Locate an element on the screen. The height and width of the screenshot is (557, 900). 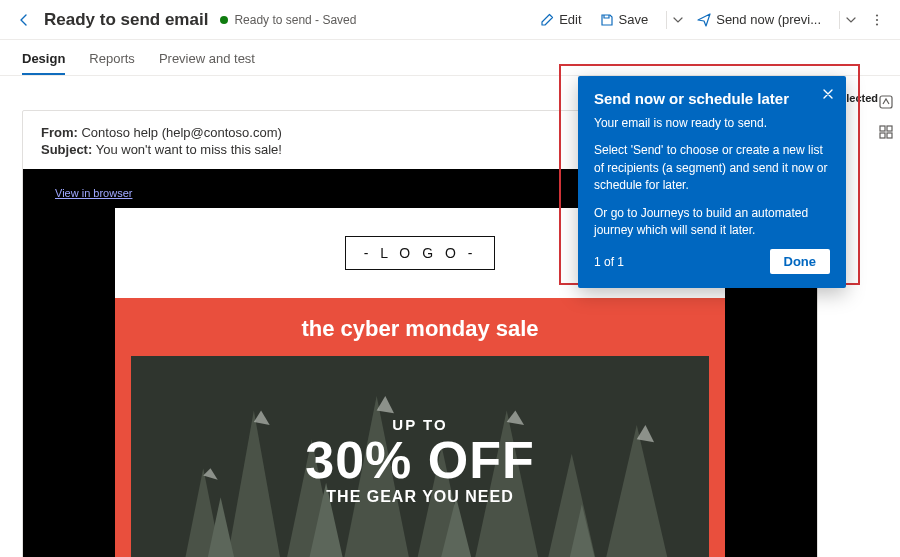
edit-button: Edit is located at coordinates (560, 20).